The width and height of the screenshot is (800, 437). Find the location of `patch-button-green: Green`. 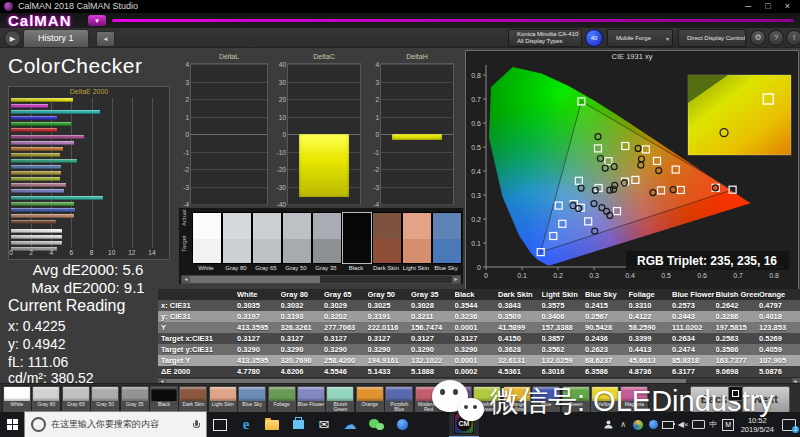

patch-button-green: Green is located at coordinates (576, 400).